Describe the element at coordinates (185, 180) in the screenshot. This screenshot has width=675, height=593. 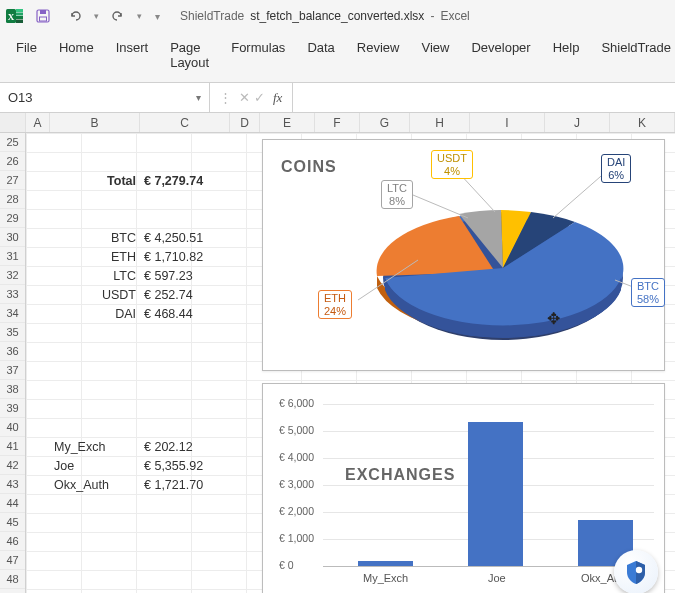
I see `cell-total-value: € 7,279.74` at that location.